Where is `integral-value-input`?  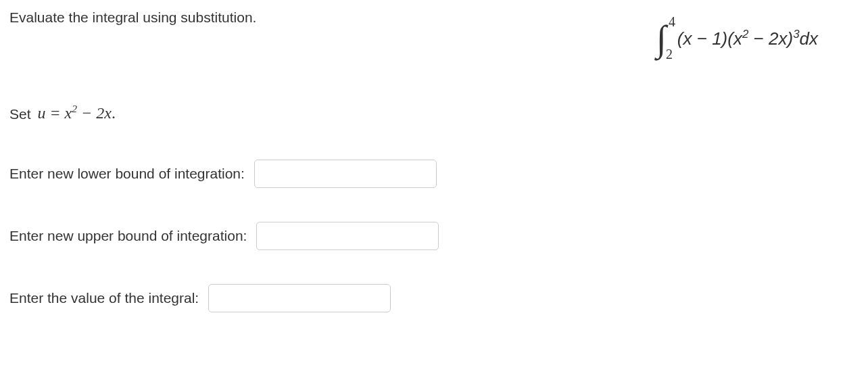
integral-value-input is located at coordinates (299, 298).